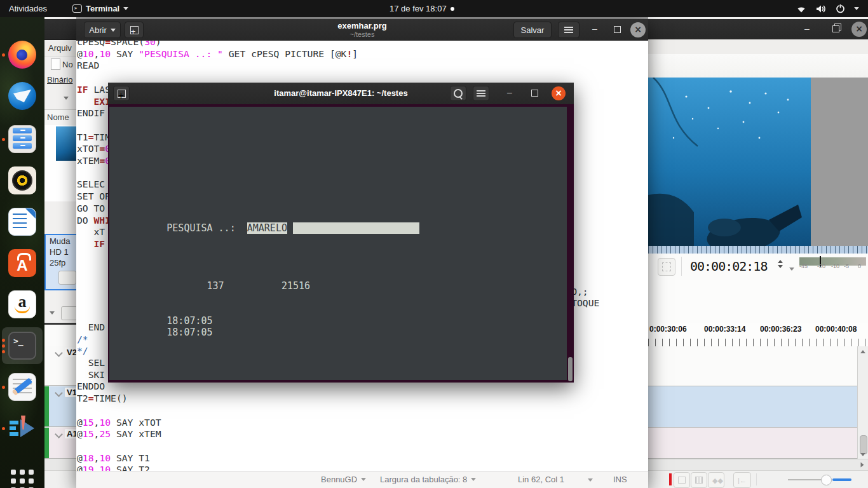 The height and width of the screenshot is (488, 868). I want to click on system-status-area, so click(827, 9).